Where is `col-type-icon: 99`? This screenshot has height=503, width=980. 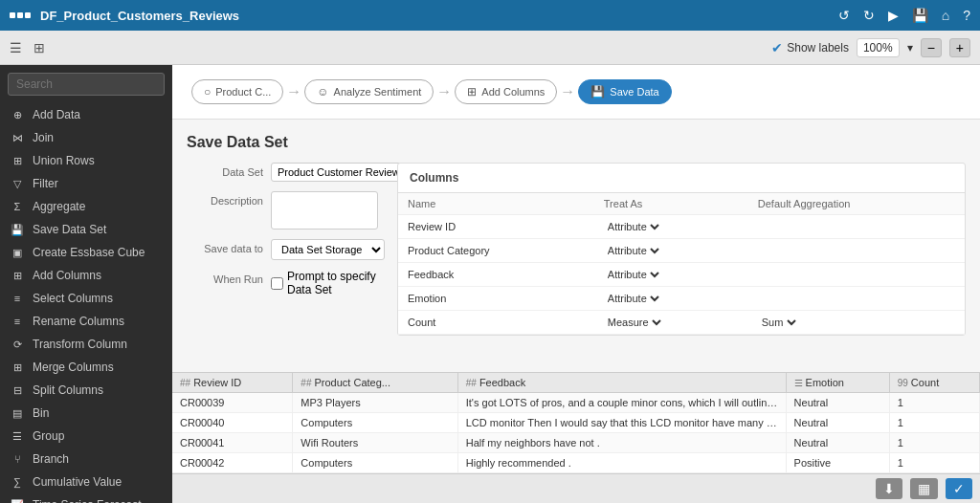 col-type-icon: 99 is located at coordinates (903, 383).